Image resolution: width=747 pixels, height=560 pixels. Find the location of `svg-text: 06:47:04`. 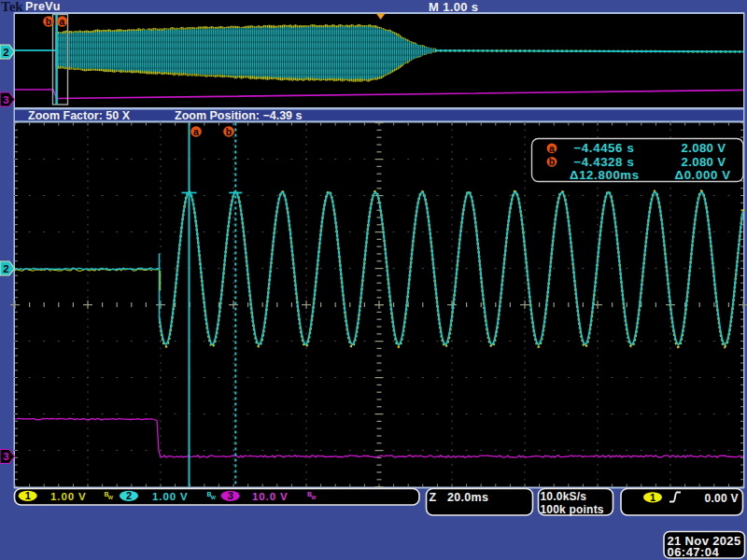

svg-text: 06:47:04 is located at coordinates (694, 553).